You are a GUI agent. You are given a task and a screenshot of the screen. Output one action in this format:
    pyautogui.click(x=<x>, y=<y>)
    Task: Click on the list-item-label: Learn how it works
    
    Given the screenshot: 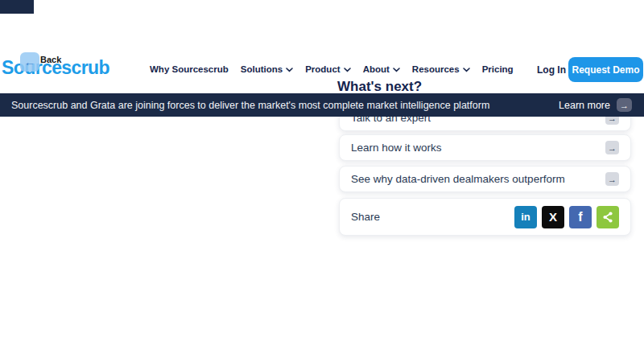 What is the action you would take?
    pyautogui.click(x=396, y=148)
    